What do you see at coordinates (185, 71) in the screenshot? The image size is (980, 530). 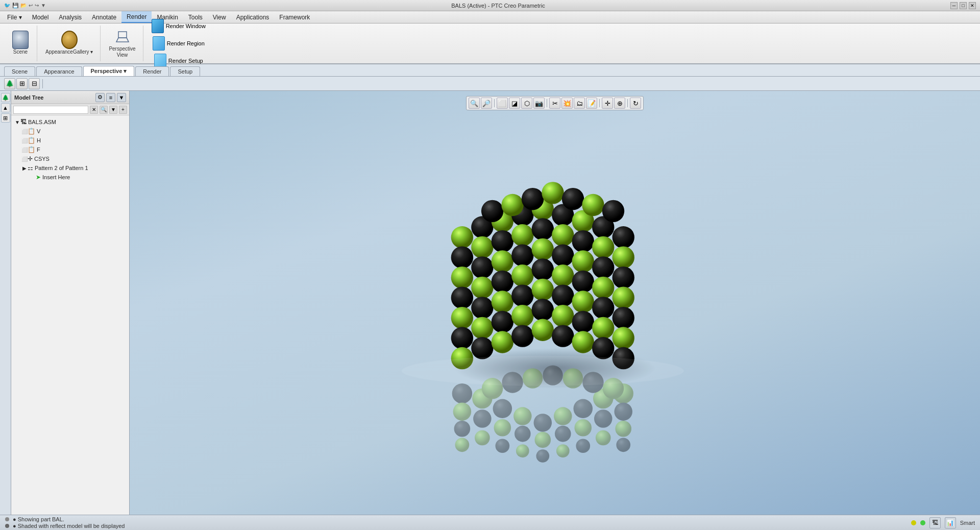 I see `tab-setup: Setup` at bounding box center [185, 71].